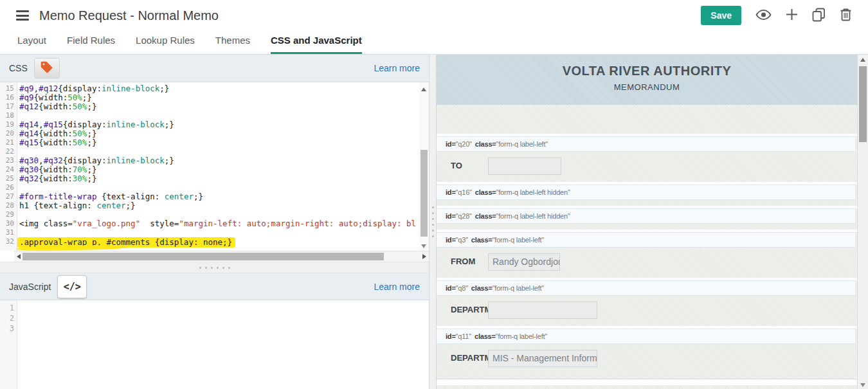  What do you see at coordinates (646, 144) in the screenshot?
I see `annotation-bar: id="q20"class="form-q label-left"` at bounding box center [646, 144].